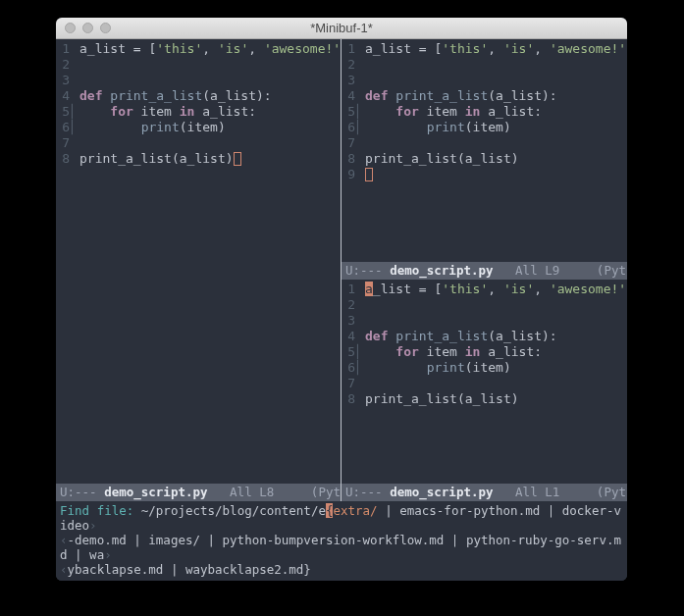 The image size is (684, 616). What do you see at coordinates (100, 510) in the screenshot?
I see `minibuffer-prompt: Find file:` at bounding box center [100, 510].